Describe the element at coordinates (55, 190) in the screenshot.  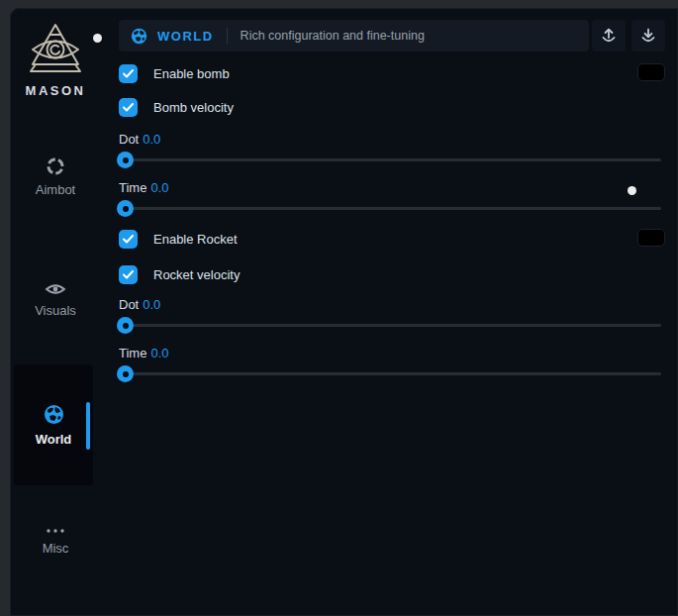
I see `sidebar-item-label: Aimbot` at that location.